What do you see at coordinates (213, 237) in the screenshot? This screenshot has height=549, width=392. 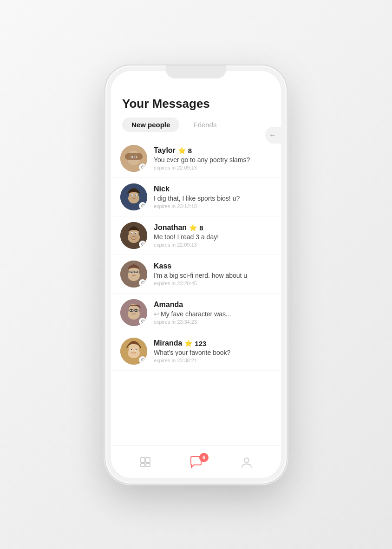 I see `message-text-jonathan: Me too! I read 3 a day!` at bounding box center [213, 237].